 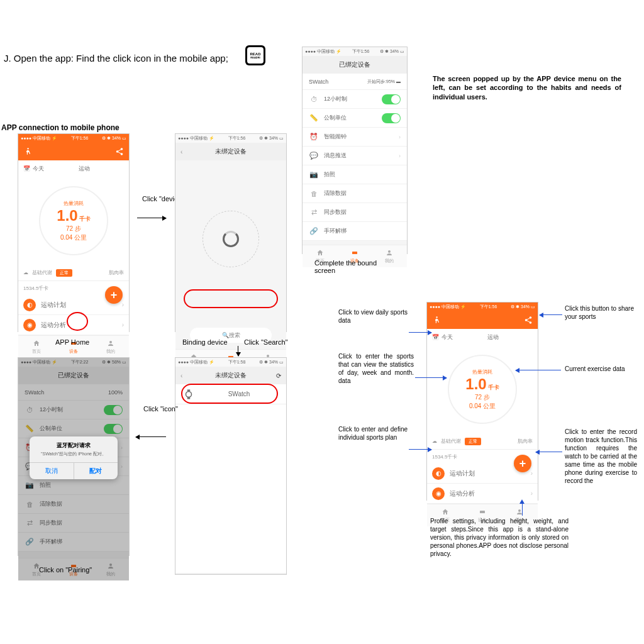 What do you see at coordinates (74, 444) in the screenshot?
I see `popup-title: 蓝牙配对请求` at bounding box center [74, 444].